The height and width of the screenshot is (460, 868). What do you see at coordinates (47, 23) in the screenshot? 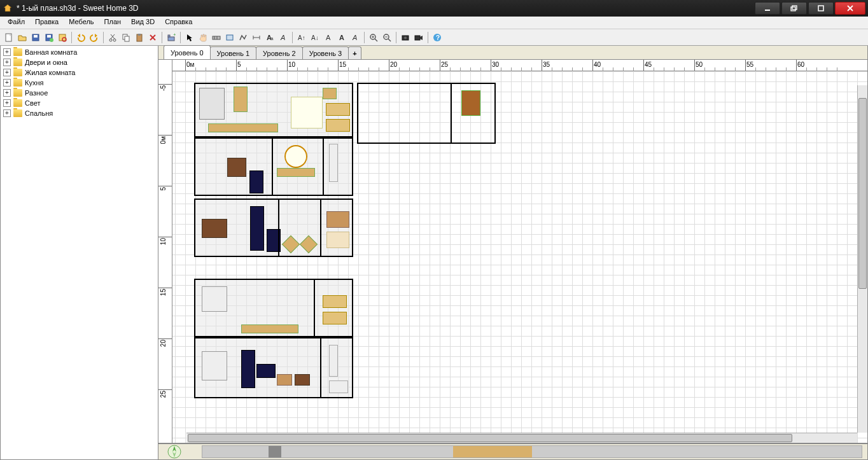
I see `menu-edit: Правка` at bounding box center [47, 23].